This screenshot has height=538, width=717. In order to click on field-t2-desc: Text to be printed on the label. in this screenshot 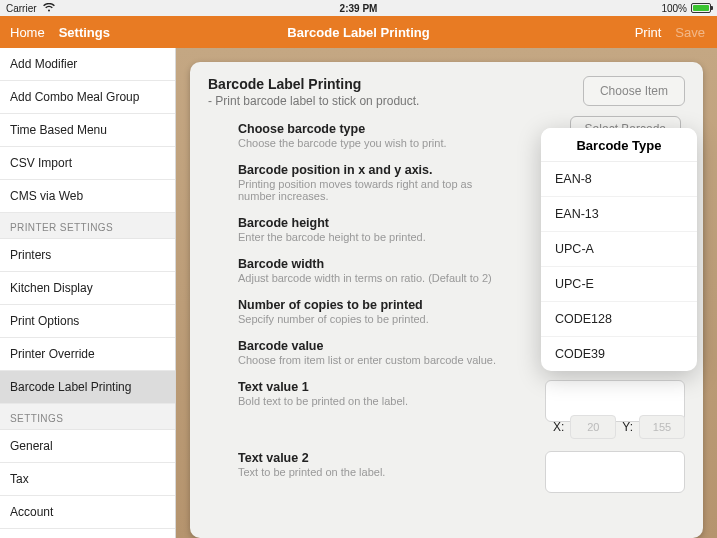, I will do `click(368, 472)`.